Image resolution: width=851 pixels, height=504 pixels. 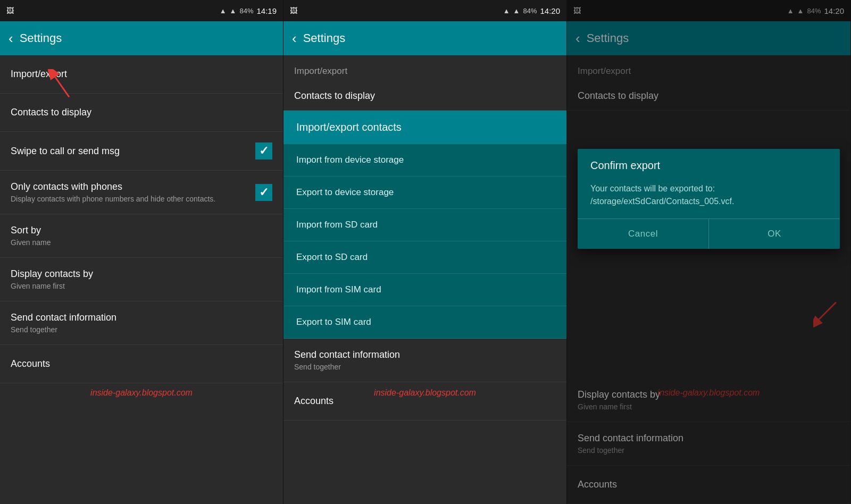 I want to click on back-arrow-2: ‹, so click(x=295, y=38).